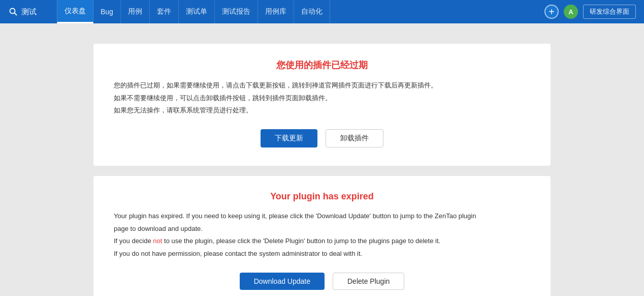 This screenshot has width=644, height=296. Describe the element at coordinates (322, 196) in the screenshot. I see `en-title: Your plugin has expired` at that location.